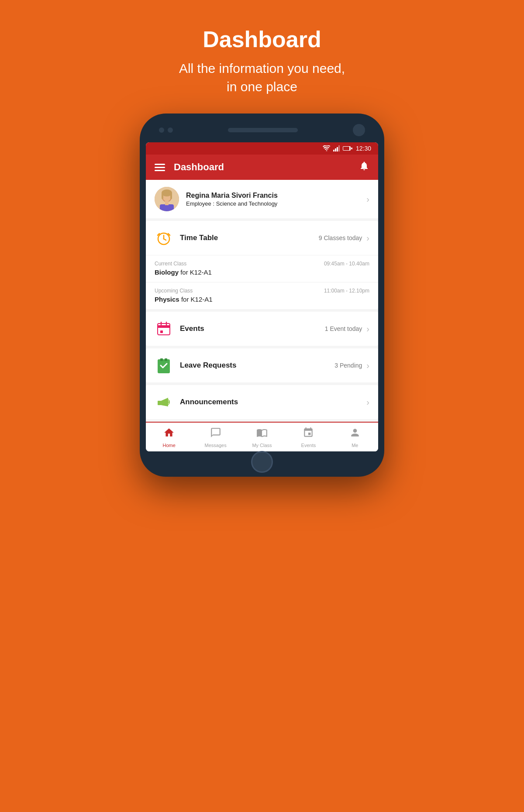 The width and height of the screenshot is (524, 812). I want to click on user-card-chevron-icon: ›, so click(368, 199).